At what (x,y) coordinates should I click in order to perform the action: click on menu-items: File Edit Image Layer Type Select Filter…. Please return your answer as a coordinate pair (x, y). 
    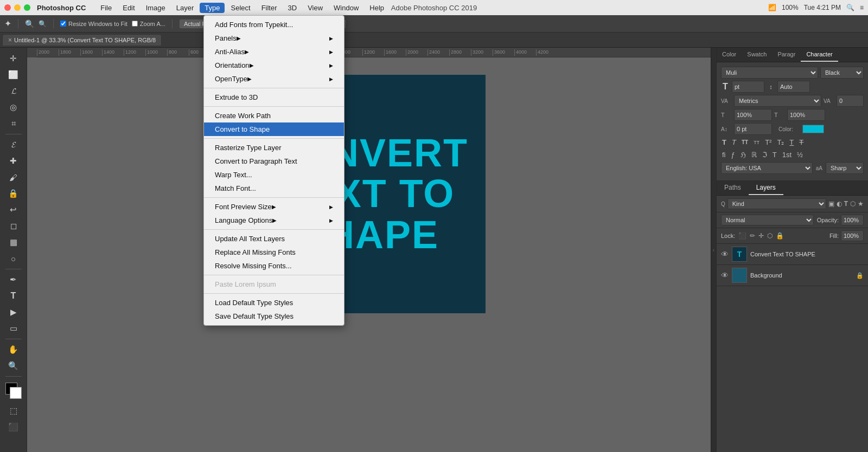
    Looking at the image, I should click on (242, 8).